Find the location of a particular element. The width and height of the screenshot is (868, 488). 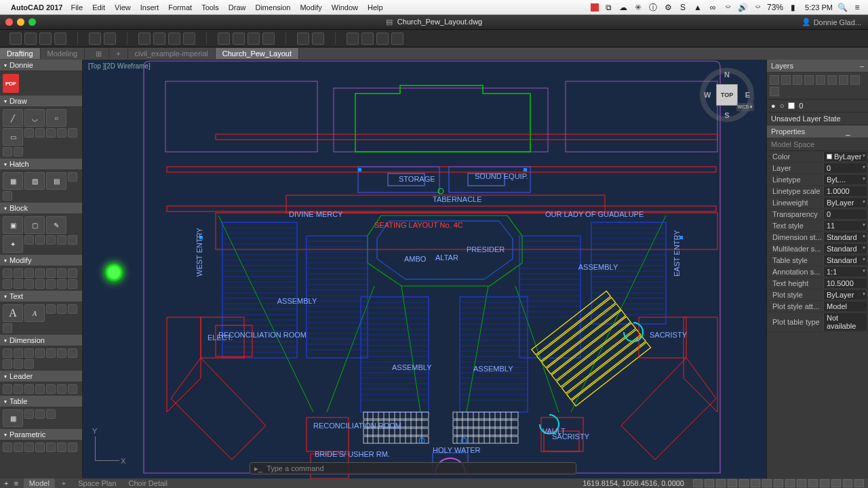

t4-button is located at coordinates (397, 39).